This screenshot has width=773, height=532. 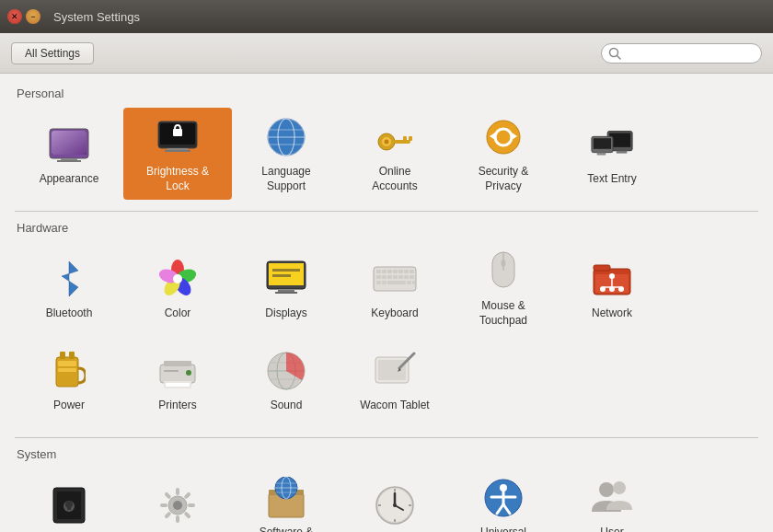 I want to click on settings-item-online-accounts: OnlineAccounts, so click(x=395, y=154).